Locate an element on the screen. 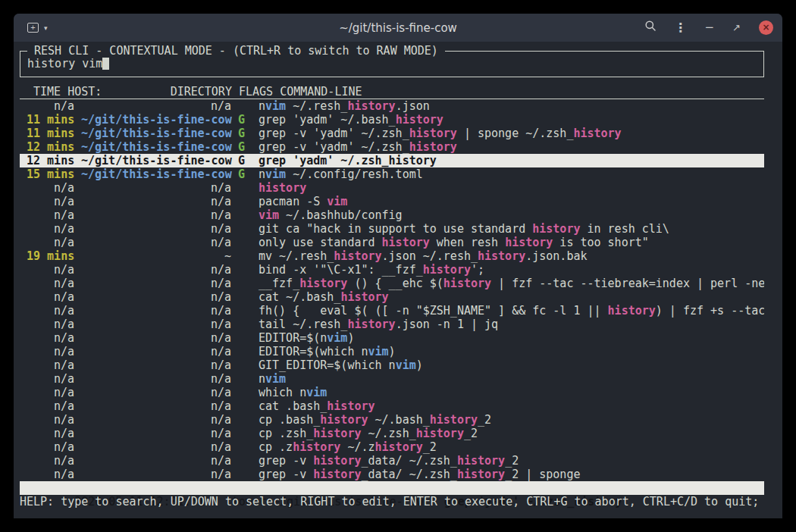 The image size is (796, 532). history-row: n/an/aonly use standard history when res… is located at coordinates (392, 243).